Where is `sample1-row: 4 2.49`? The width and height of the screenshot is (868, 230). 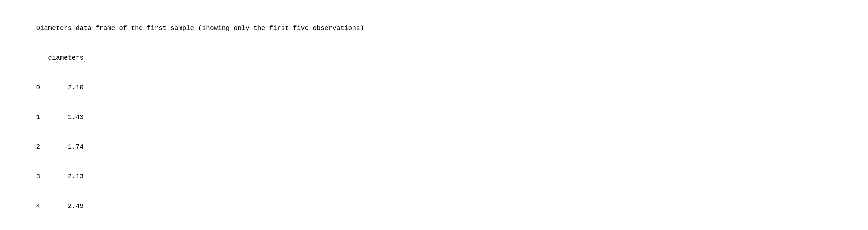 sample1-row: 4 2.49 is located at coordinates (450, 206).